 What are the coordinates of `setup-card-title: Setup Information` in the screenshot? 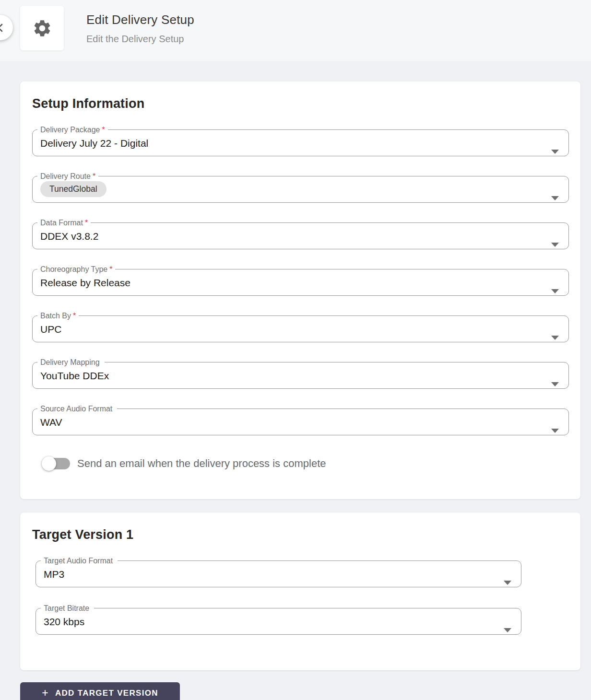 It's located at (300, 104).